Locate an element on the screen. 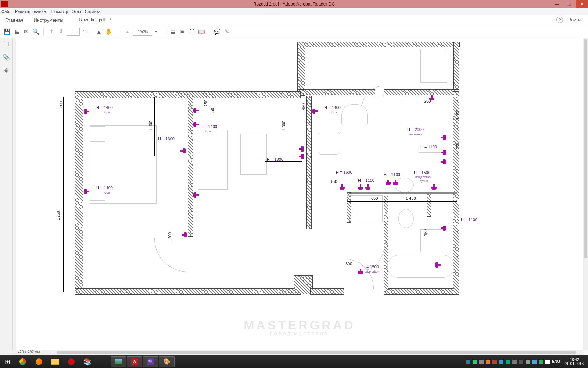 The width and height of the screenshot is (588, 368). save-icon: 💾 is located at coordinates (7, 32).